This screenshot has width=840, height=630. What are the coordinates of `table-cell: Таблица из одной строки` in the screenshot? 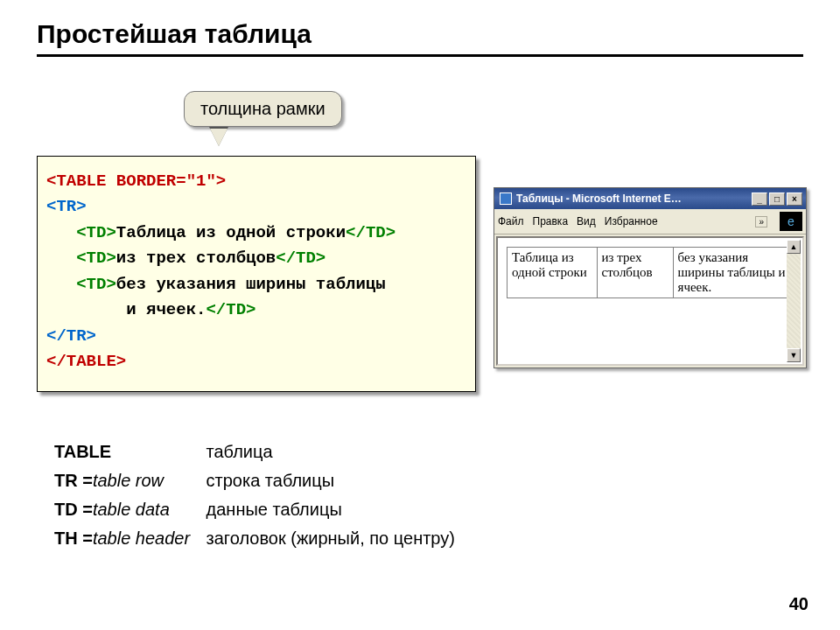 It's located at (553, 273).